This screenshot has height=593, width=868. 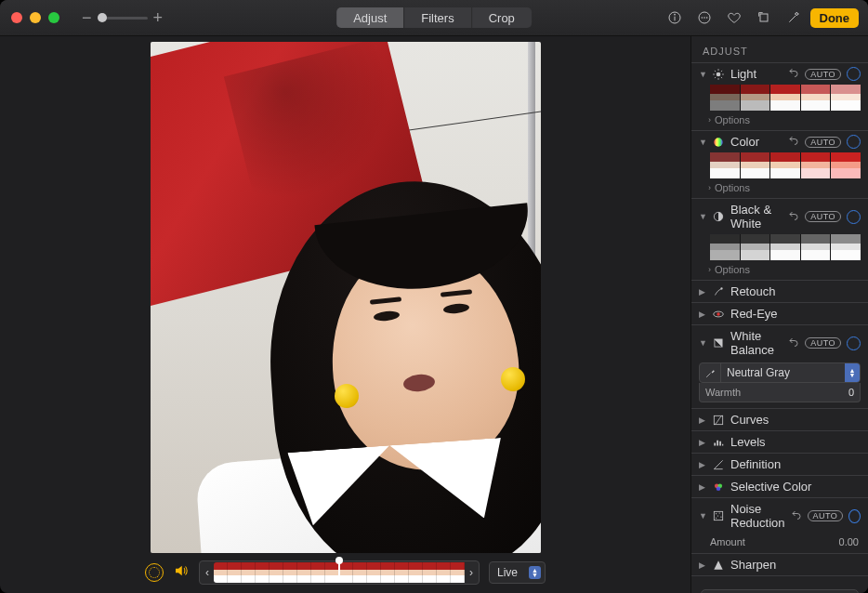 I want to click on bw-thumbnails, so click(x=780, y=249).